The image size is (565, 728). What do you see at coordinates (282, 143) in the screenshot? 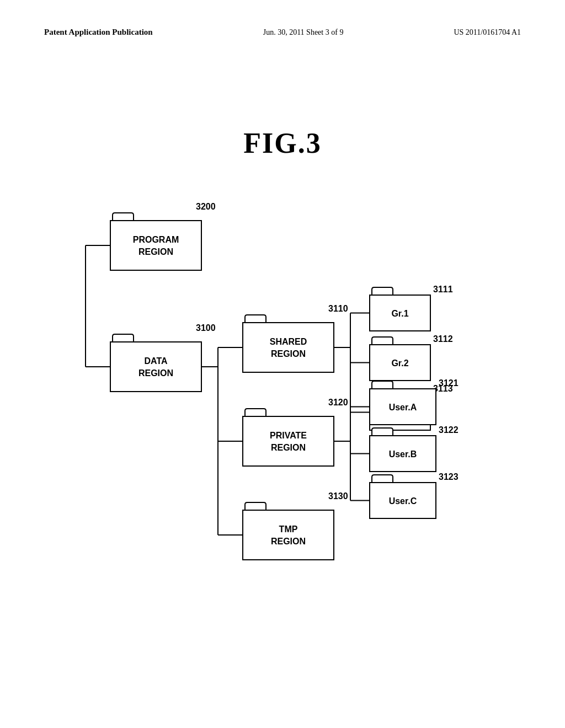
I see `figure-title: FIG.3` at bounding box center [282, 143].